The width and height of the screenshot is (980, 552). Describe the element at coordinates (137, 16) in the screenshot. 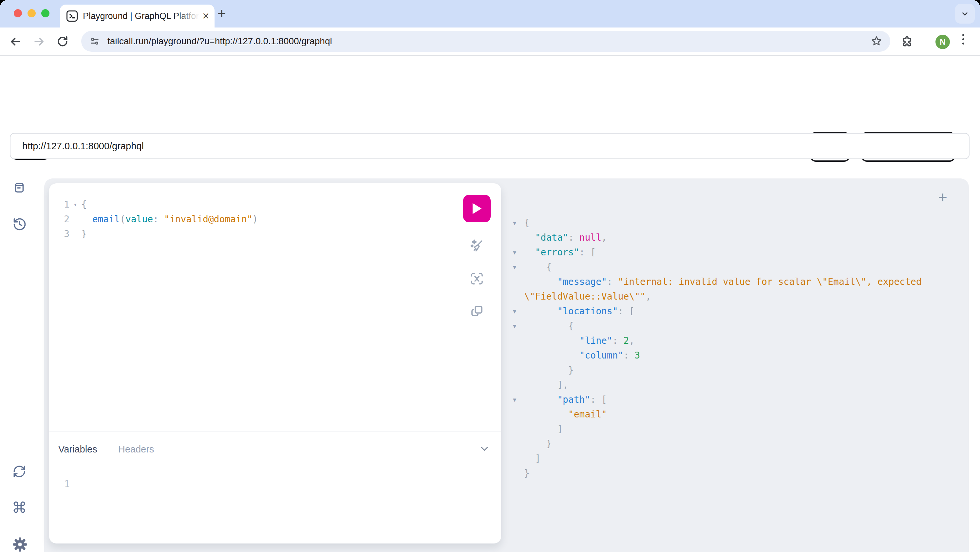

I see `browser-tab: Playground | GraphQL Platform ×` at that location.